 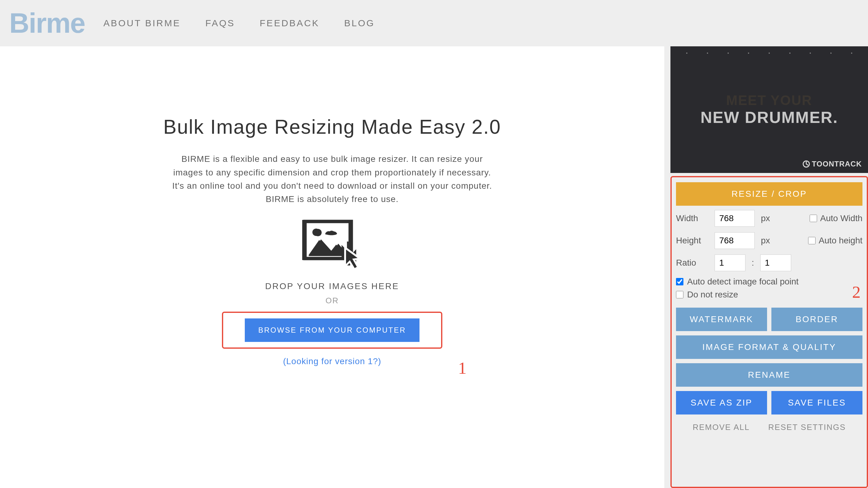 What do you see at coordinates (817, 403) in the screenshot?
I see `save-files-button: SAVE FILES` at bounding box center [817, 403].